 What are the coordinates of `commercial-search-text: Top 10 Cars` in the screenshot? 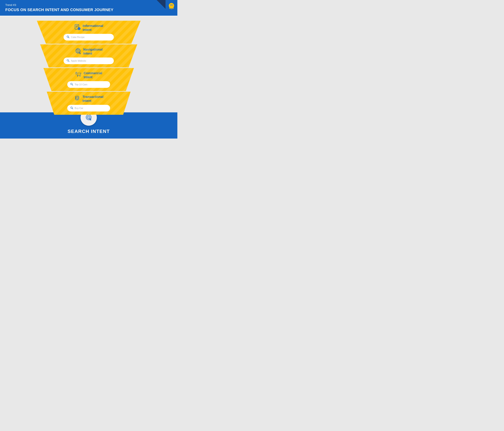 It's located at (81, 85).